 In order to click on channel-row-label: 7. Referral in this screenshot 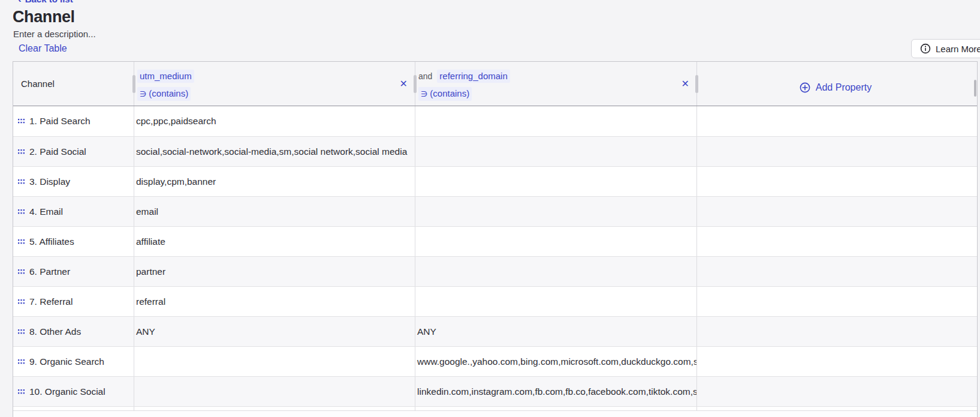, I will do `click(51, 302)`.